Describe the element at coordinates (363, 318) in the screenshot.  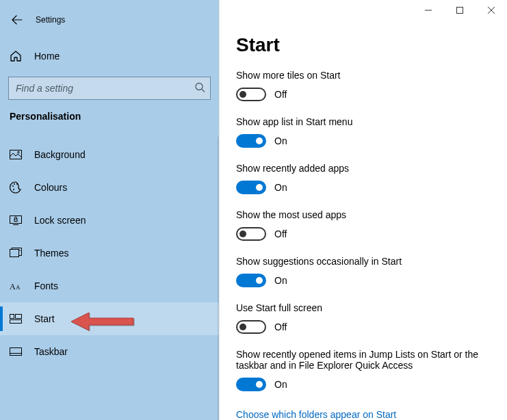
I see `setting-full-screen: Use Start full screen Off` at that location.